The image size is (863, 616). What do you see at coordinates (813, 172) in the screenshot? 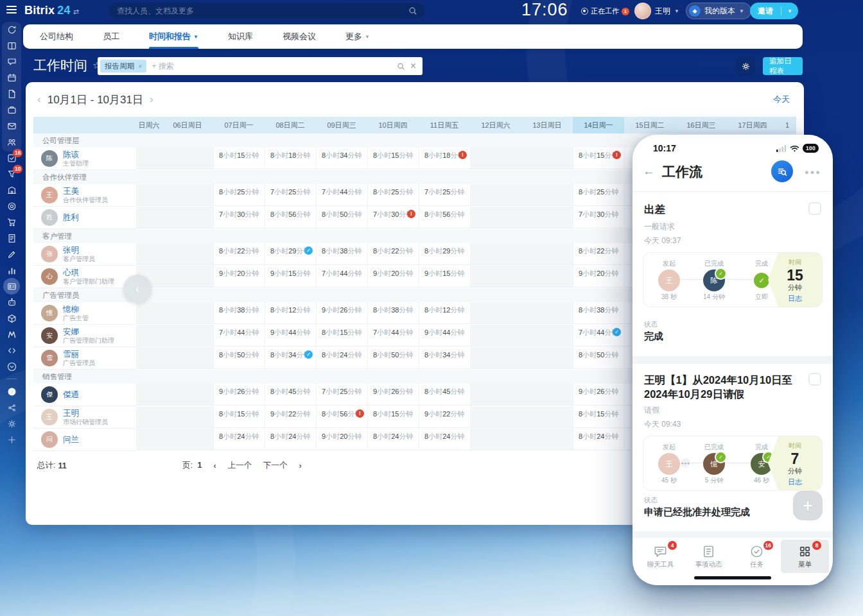
I see `more-options-icon: ●●●` at bounding box center [813, 172].